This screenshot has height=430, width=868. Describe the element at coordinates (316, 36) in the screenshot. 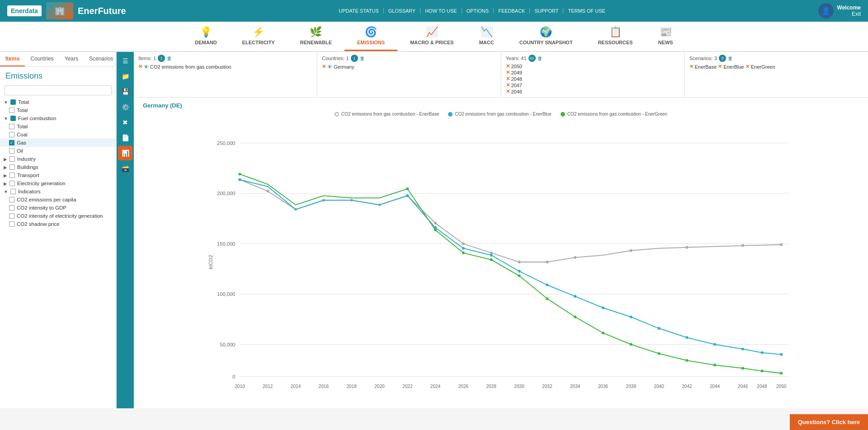

I see `nav-renewable: 🌿 RENEWABLE` at that location.